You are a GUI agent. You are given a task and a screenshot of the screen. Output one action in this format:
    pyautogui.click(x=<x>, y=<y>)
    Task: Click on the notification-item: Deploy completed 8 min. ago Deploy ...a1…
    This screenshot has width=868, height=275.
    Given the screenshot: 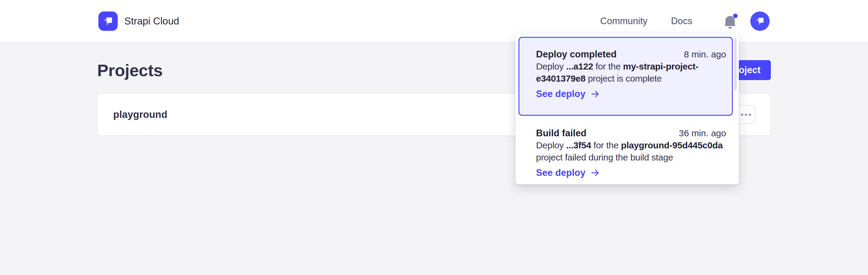 What is the action you would take?
    pyautogui.click(x=626, y=76)
    